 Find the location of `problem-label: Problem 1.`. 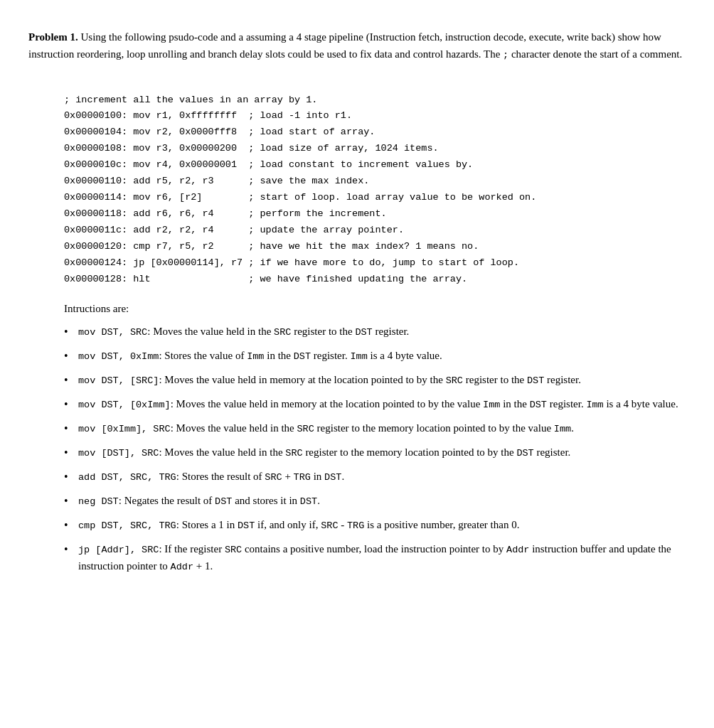

problem-label: Problem 1. is located at coordinates (53, 37).